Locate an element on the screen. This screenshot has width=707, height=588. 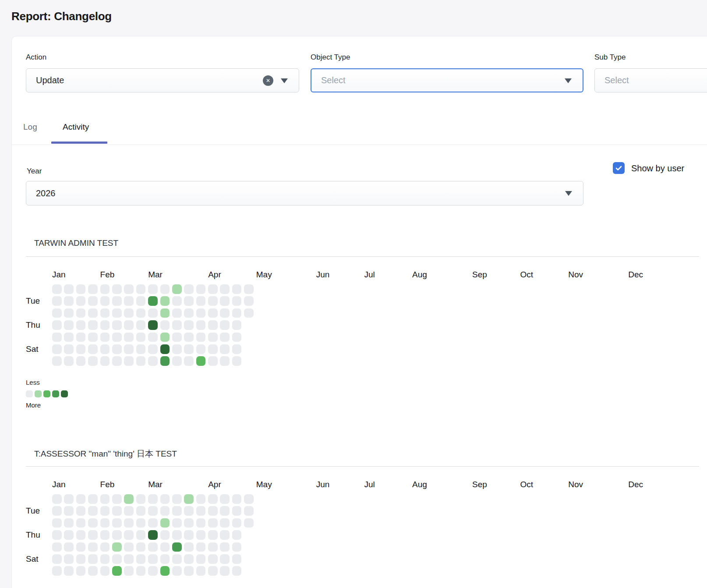
legend-swatch is located at coordinates (56, 394).